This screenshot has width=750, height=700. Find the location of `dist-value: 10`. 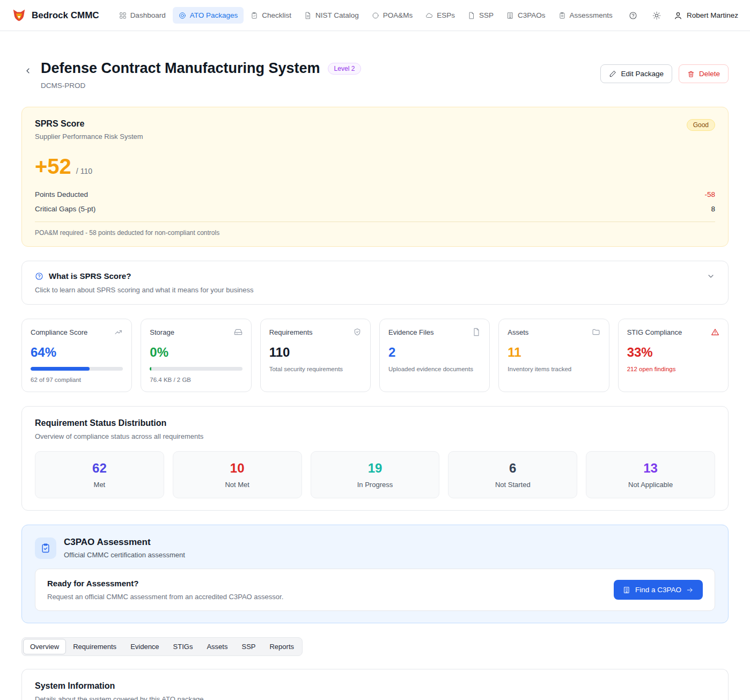

dist-value: 10 is located at coordinates (237, 468).